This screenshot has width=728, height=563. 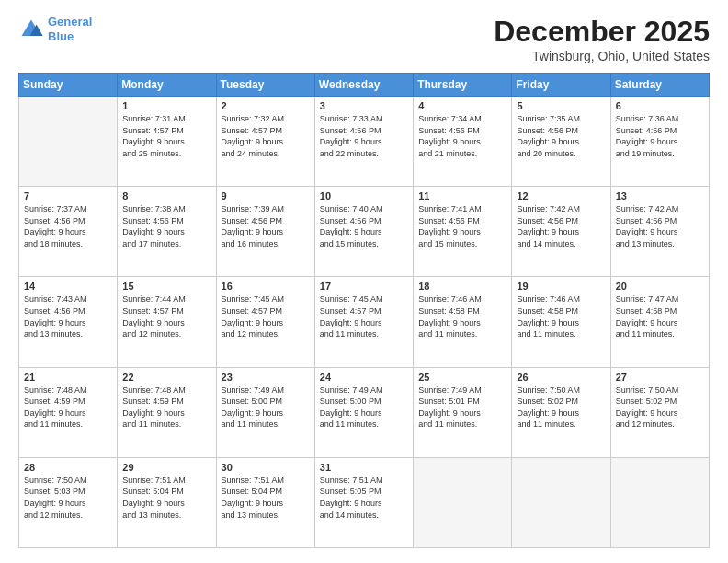 What do you see at coordinates (266, 136) in the screenshot?
I see `day-info: Sunrise: 7:32 AM Sunset: 4:57 PM Dayligh…` at bounding box center [266, 136].